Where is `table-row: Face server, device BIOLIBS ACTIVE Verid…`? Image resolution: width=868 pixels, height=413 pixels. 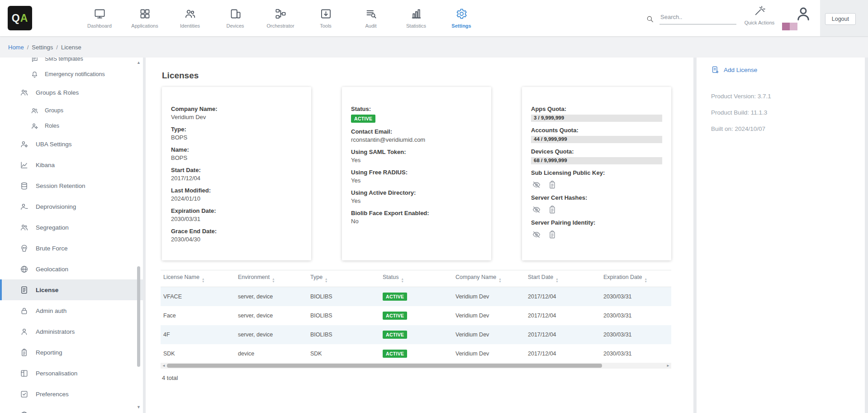 table-row: Face server, device BIOLIBS ACTIVE Verid… is located at coordinates (416, 316).